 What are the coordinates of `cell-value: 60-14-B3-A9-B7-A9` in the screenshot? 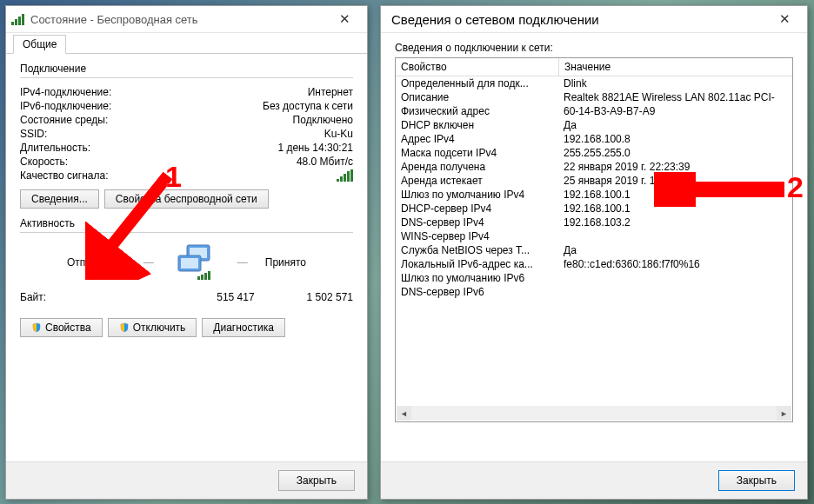 It's located at (675, 111).